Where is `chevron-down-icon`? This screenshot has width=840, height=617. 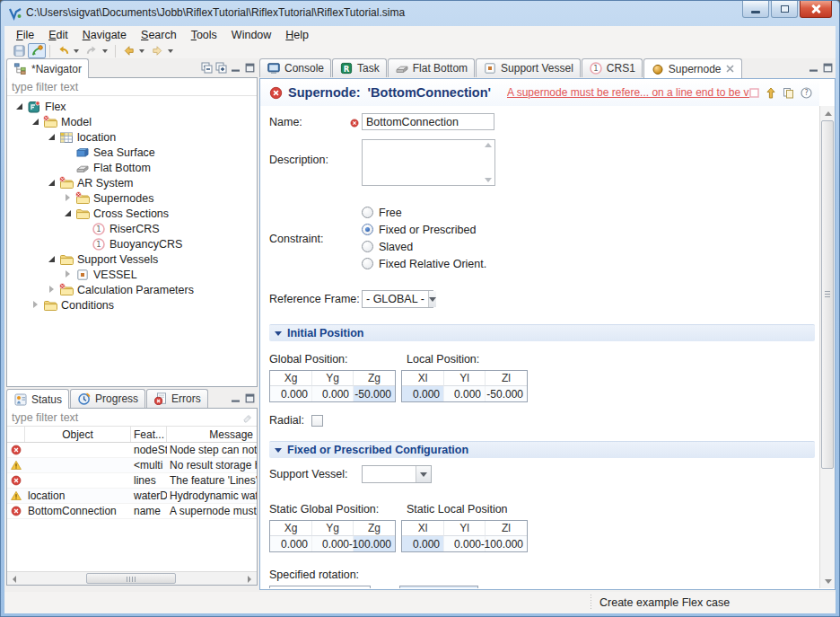 chevron-down-icon is located at coordinates (433, 299).